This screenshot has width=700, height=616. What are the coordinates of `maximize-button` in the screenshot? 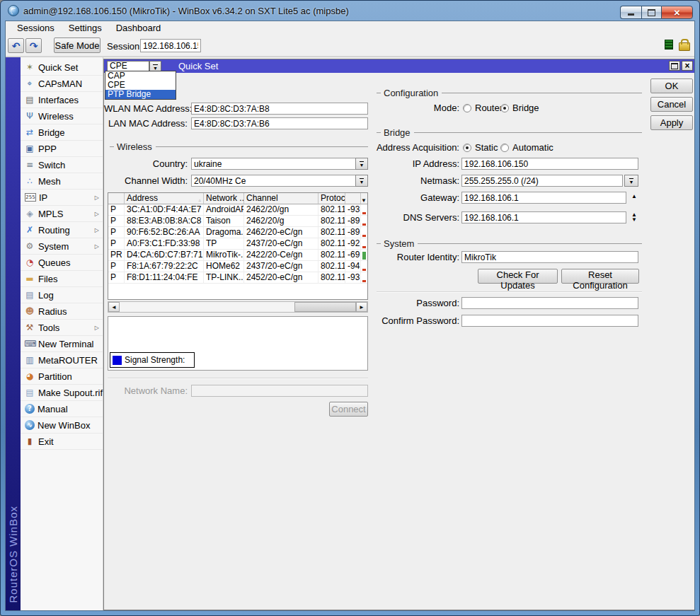 It's located at (651, 13).